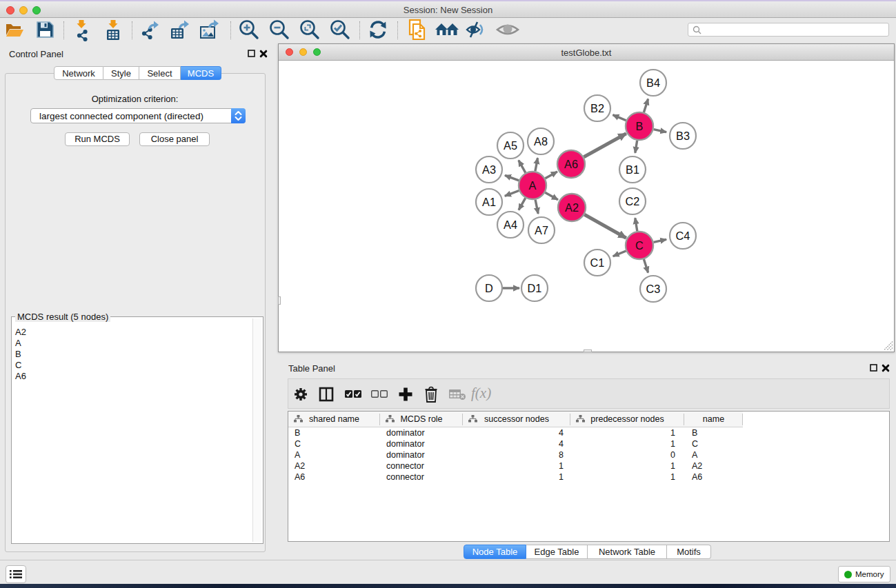 This screenshot has width=896, height=588. What do you see at coordinates (489, 170) in the screenshot?
I see `svg-text: A3` at bounding box center [489, 170].